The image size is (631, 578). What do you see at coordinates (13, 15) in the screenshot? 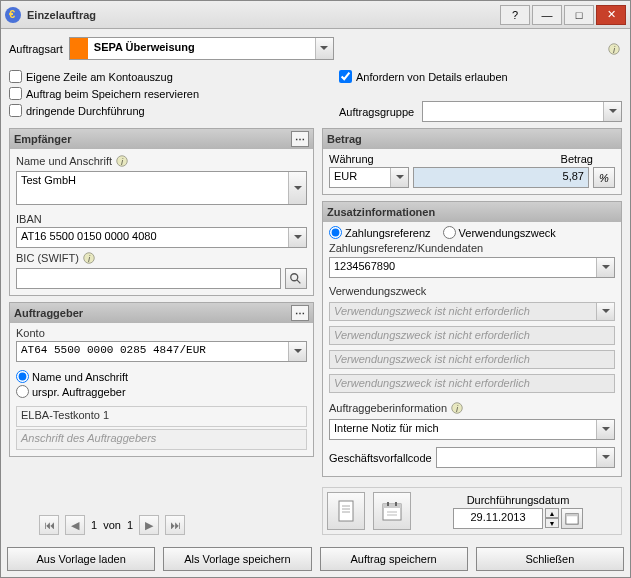
I see `app-icon` at bounding box center [13, 15].